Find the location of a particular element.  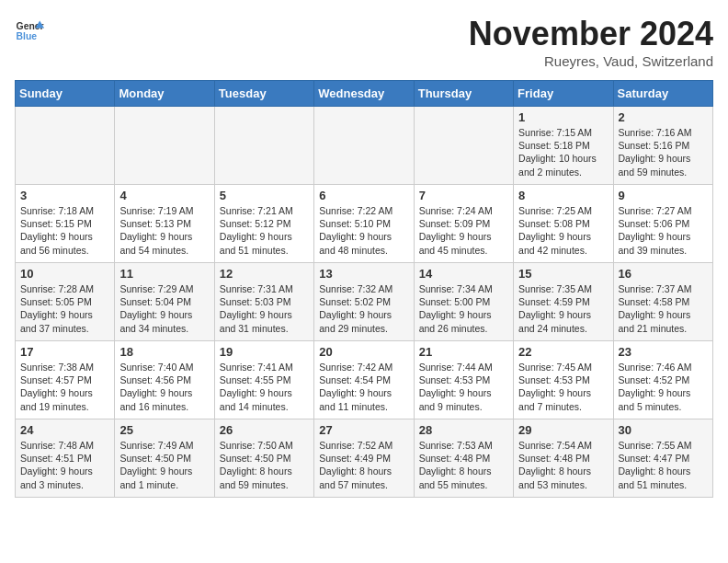

day-info: Sunrise: 7:49 AM Sunset: 4:50 PM Dayligh… is located at coordinates (164, 465).